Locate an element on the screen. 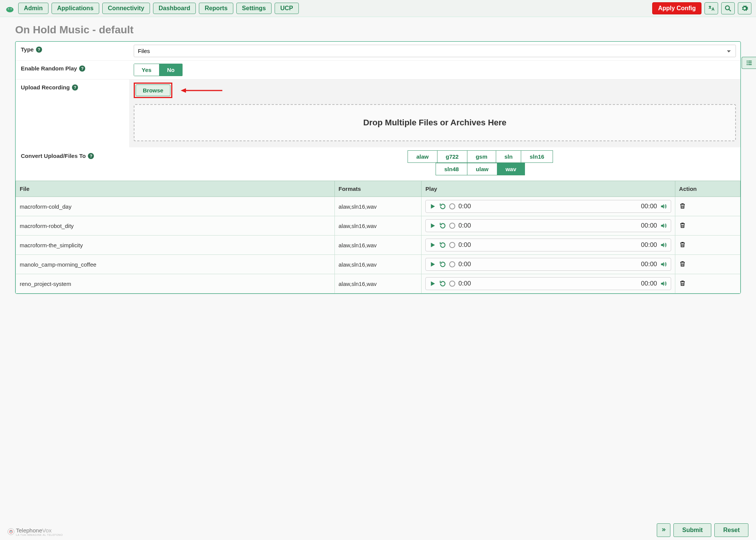  upload-dropzone: Drop Multiple Files or Archives Here is located at coordinates (435, 123).